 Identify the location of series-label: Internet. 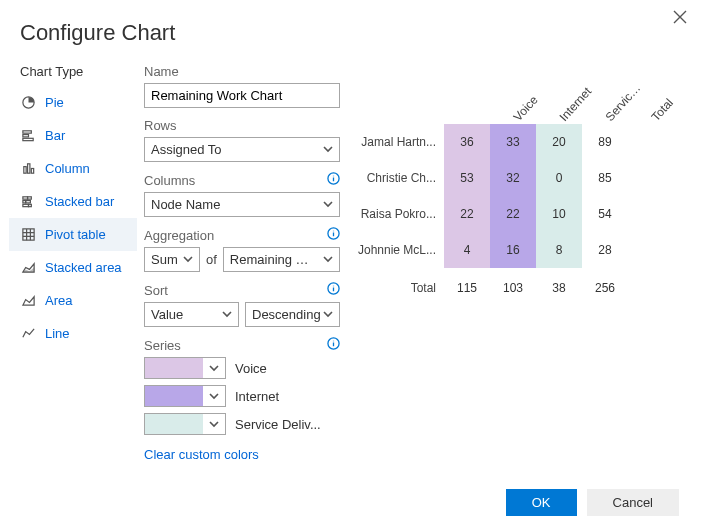
(257, 396).